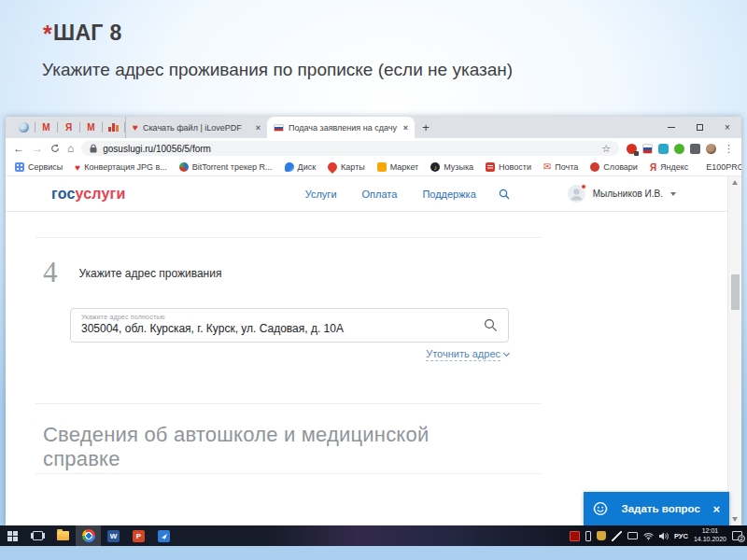  Describe the element at coordinates (114, 127) in the screenshot. I see `stats-bars-icon` at that location.